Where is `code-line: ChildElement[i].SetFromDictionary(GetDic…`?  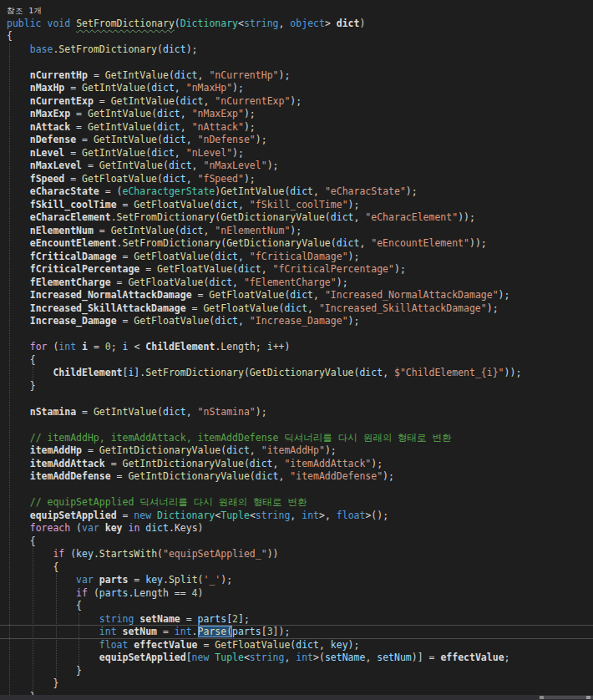 code-line: ChildElement[i].SetFromDictionary(GetDic… is located at coordinates (300, 373).